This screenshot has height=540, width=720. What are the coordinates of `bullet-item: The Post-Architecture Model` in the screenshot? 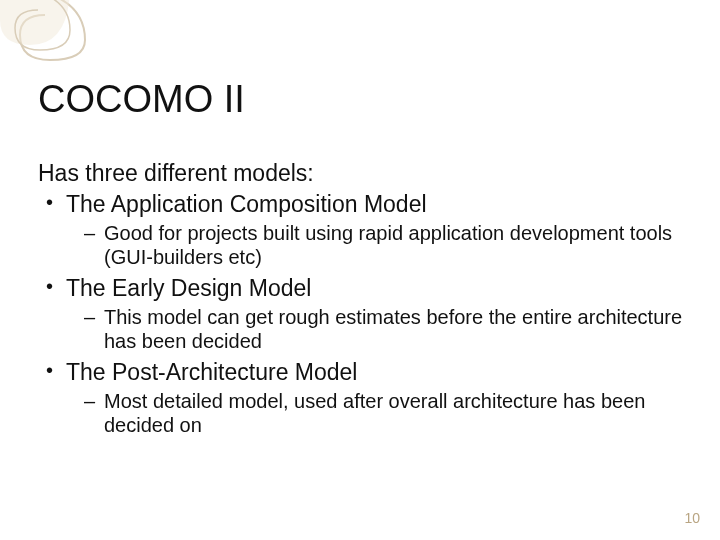 It's located at (365, 372).